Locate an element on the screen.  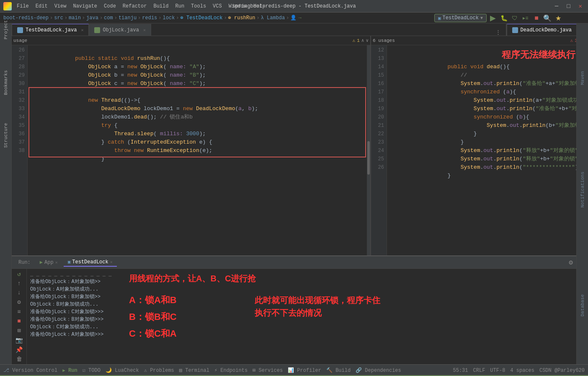
breadcrumb-method: ⊕ rushRun is located at coordinates (242, 18).